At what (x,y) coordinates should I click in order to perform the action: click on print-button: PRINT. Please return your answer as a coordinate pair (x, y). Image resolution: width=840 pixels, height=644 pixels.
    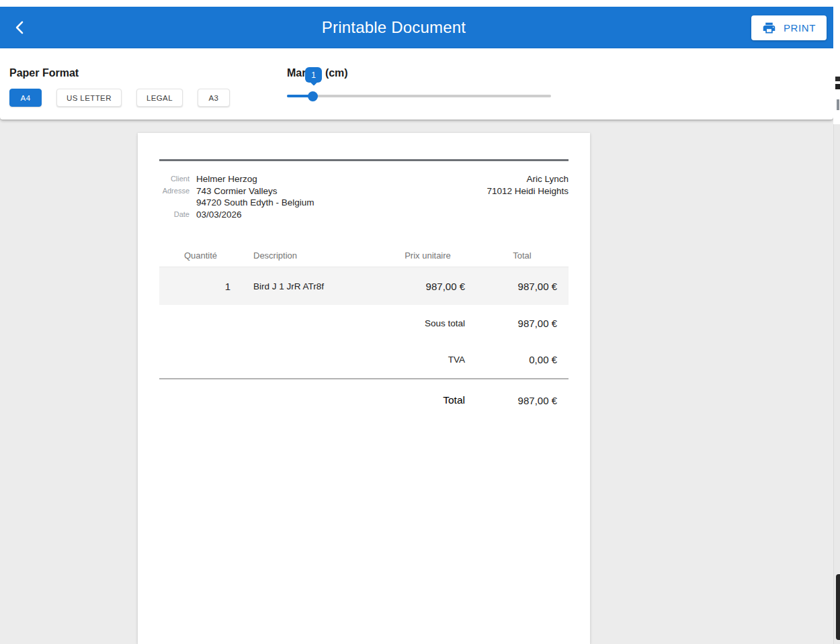
    Looking at the image, I should click on (789, 28).